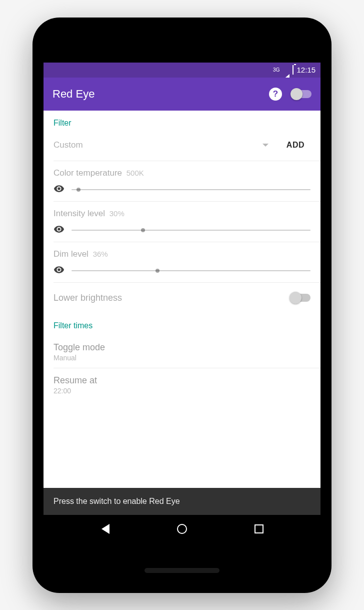  Describe the element at coordinates (182, 94) in the screenshot. I see `app-bar: Red Eye ?` at that location.